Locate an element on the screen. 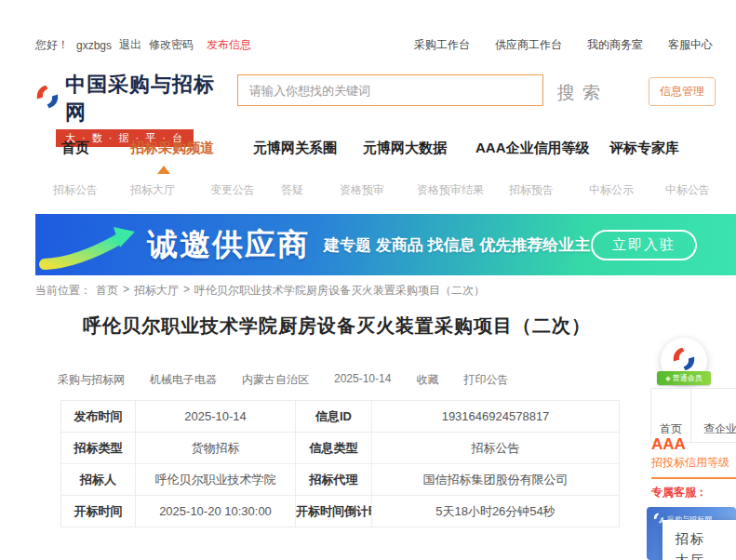 Image resolution: width=736 pixels, height=560 pixels. nav-item-aaa-credit: AAA企业信用等级 is located at coordinates (532, 149).